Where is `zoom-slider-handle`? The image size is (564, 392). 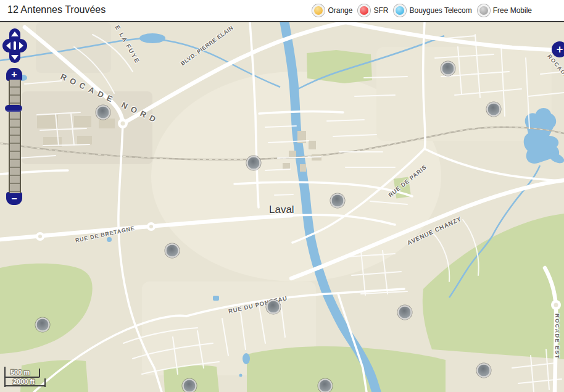
zoom-slider-handle is located at coordinates (14, 109).